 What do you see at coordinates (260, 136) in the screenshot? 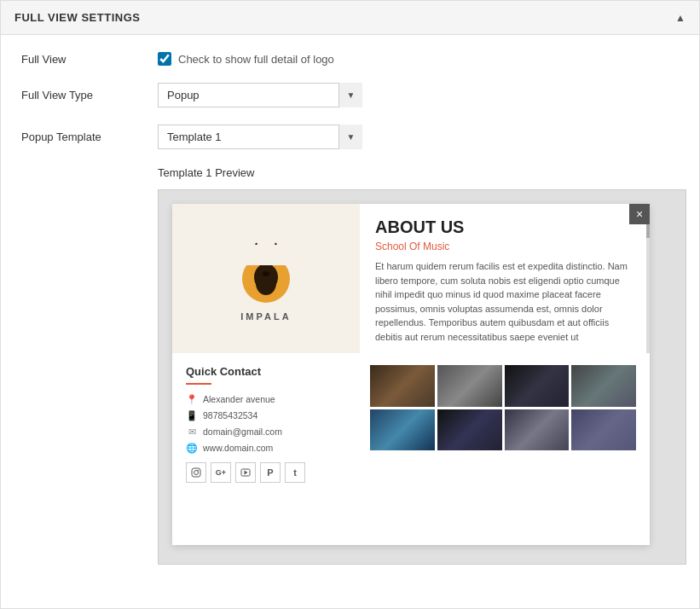
I see `popup-template-select-wrapper: Template 1 Template 2 Template 3 ▼` at bounding box center [260, 136].